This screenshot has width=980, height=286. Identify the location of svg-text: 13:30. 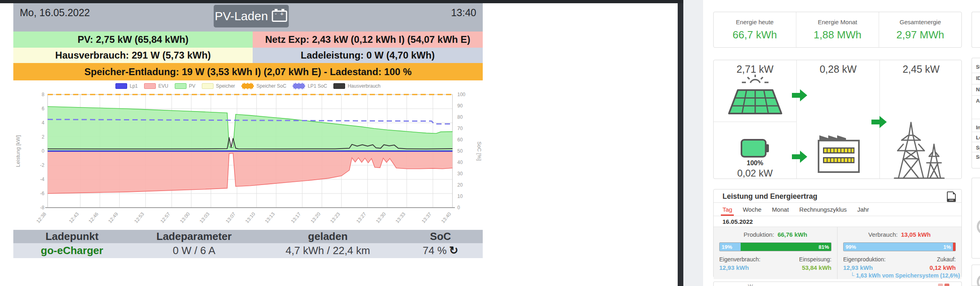
(381, 218).